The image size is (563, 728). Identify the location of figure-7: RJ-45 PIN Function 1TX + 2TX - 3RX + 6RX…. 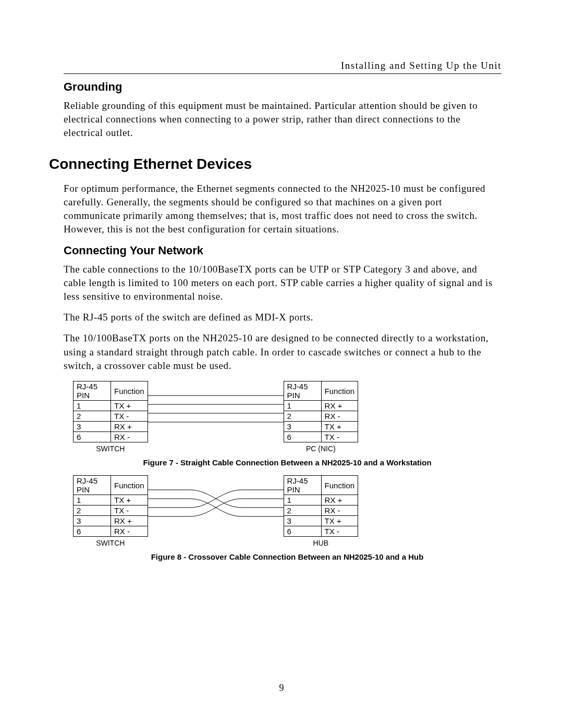
(287, 424).